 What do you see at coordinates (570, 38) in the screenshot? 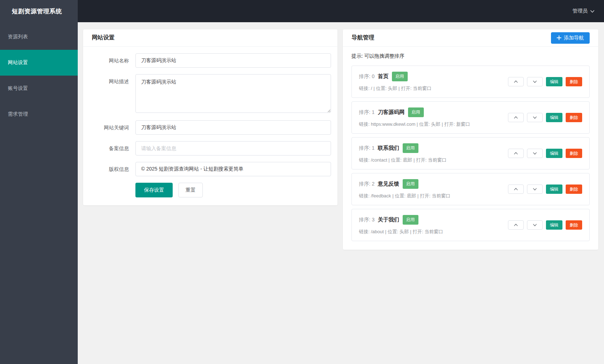
I see `add-nav-button: 添加导航` at bounding box center [570, 38].